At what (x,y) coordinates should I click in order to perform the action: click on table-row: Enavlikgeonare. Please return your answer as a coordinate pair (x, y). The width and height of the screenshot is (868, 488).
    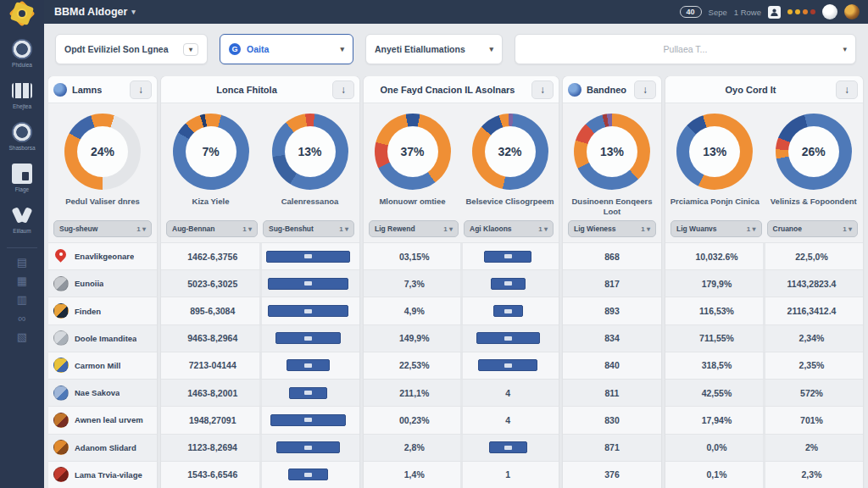
    Looking at the image, I should click on (103, 256).